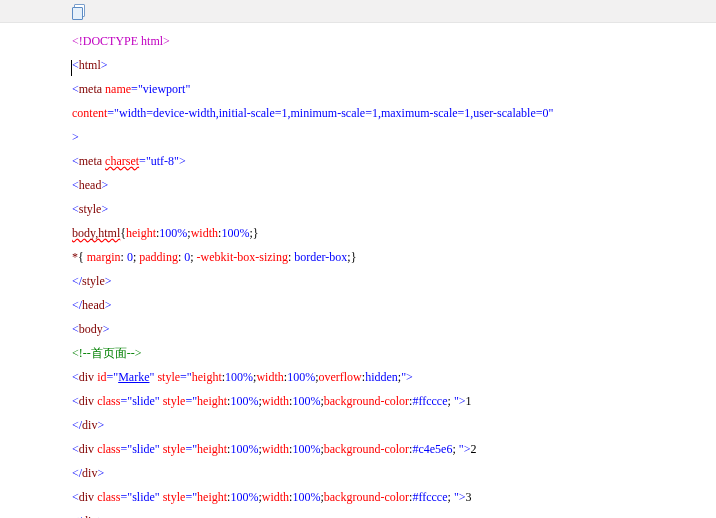 The image size is (716, 518). I want to click on code-line: <meta charset="utf-8">, so click(129, 161).